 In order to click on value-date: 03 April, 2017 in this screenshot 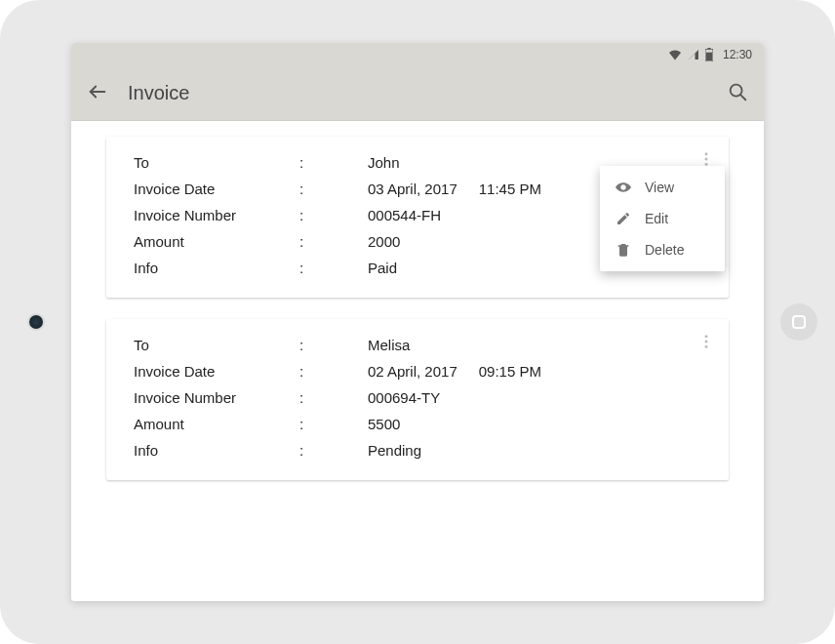, I will do `click(413, 189)`.